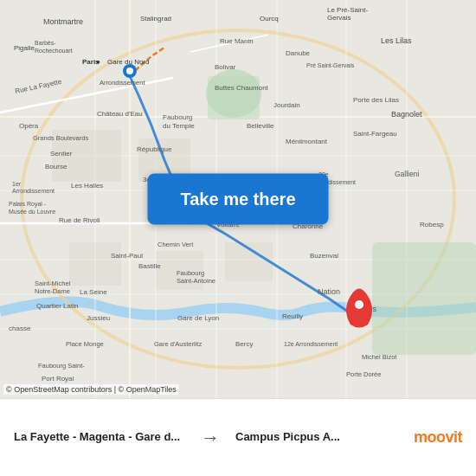  Describe the element at coordinates (93, 293) in the screenshot. I see `svg-text: La Seine` at that location.